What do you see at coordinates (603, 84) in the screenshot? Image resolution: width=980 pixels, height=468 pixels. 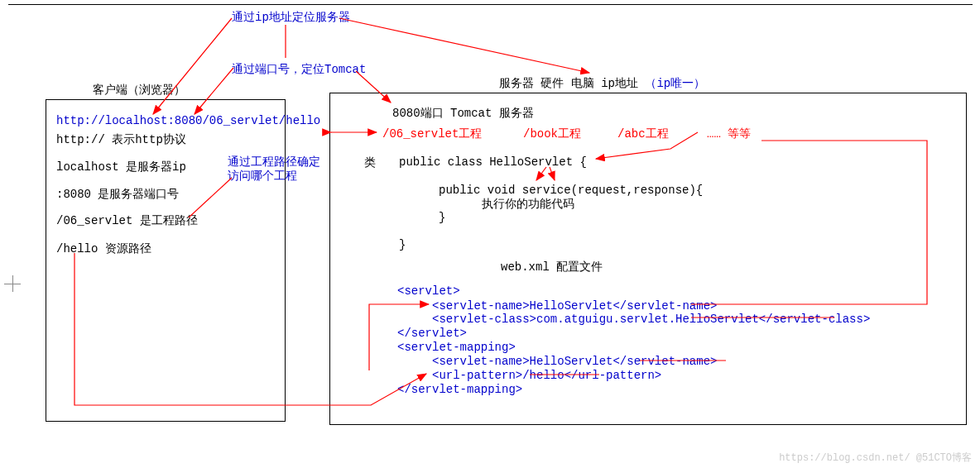 I see `server-title-wrap: 服务器 硬件 电脑 ip地址 （ip唯一）` at bounding box center [603, 84].